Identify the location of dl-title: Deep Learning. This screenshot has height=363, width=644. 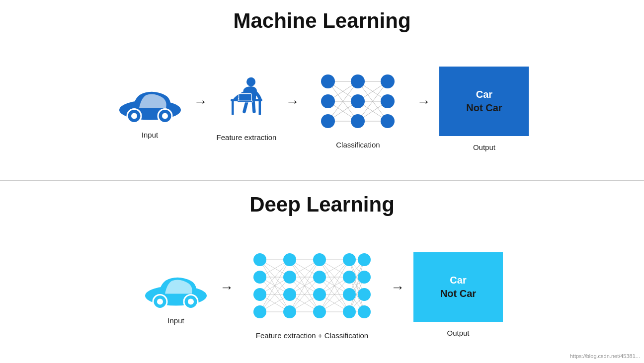
(322, 205).